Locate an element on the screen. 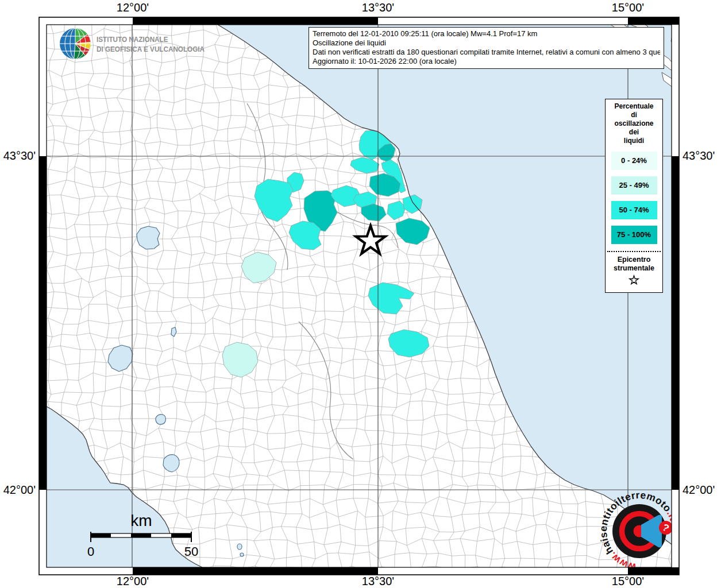 The width and height of the screenshot is (721, 588). info-line-updated: Aggiornato il: 10-01-2026 22:00 (ora loc… is located at coordinates (486, 61).